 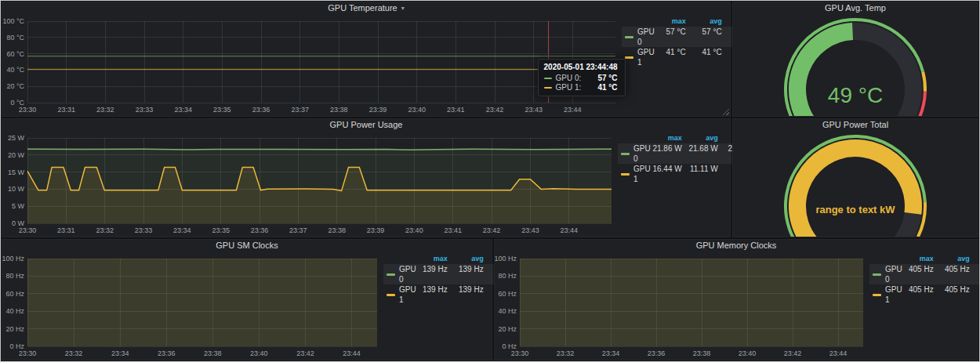 What do you see at coordinates (674, 42) in the screenshot?
I see `legend: maxavgcurrentGPU 057 °C57 °C57 °CGPU 141…` at bounding box center [674, 42].